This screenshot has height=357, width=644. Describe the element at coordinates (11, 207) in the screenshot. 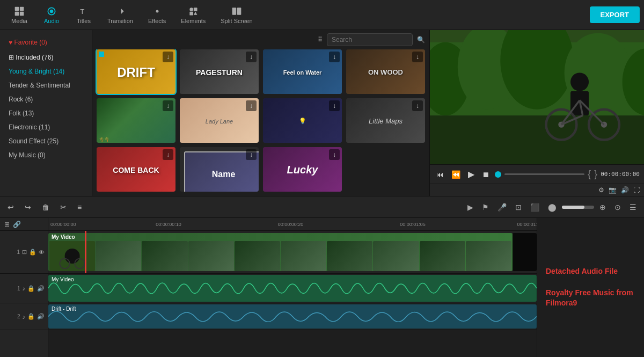

I see `undo-button: ↩` at that location.